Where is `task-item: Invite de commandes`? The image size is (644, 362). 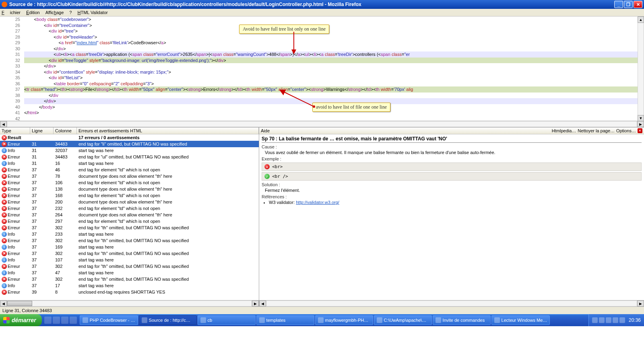
task-item: Invite de commandes is located at coordinates (462, 320).